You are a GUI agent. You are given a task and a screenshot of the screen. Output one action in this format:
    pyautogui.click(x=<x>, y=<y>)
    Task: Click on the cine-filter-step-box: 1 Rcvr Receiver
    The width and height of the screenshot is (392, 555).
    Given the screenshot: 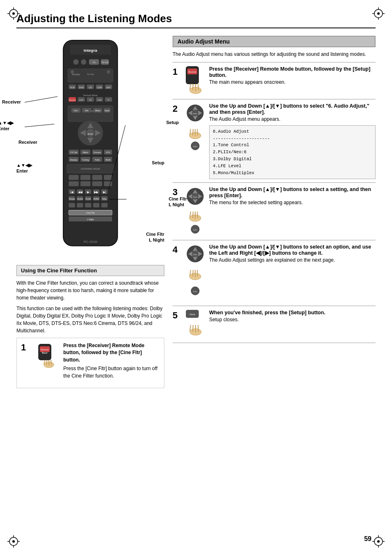 What is the action you would take?
    pyautogui.click(x=90, y=363)
    